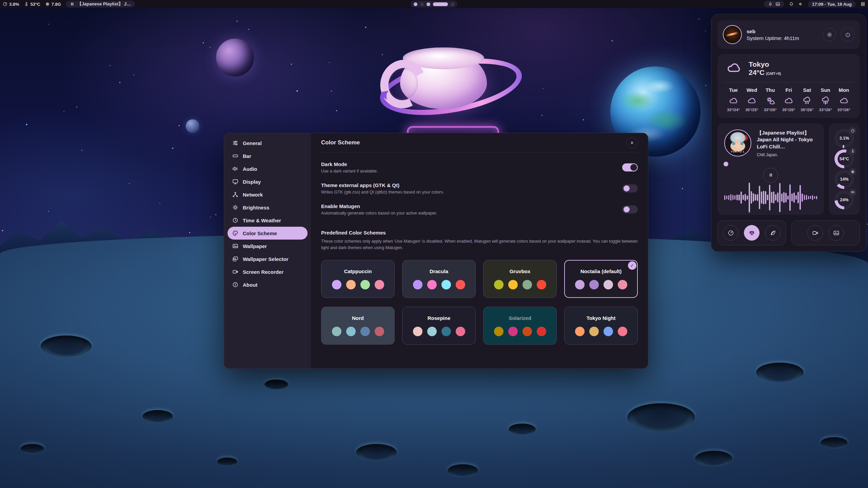  I want to click on weather-temp: 24°C, so click(757, 73).